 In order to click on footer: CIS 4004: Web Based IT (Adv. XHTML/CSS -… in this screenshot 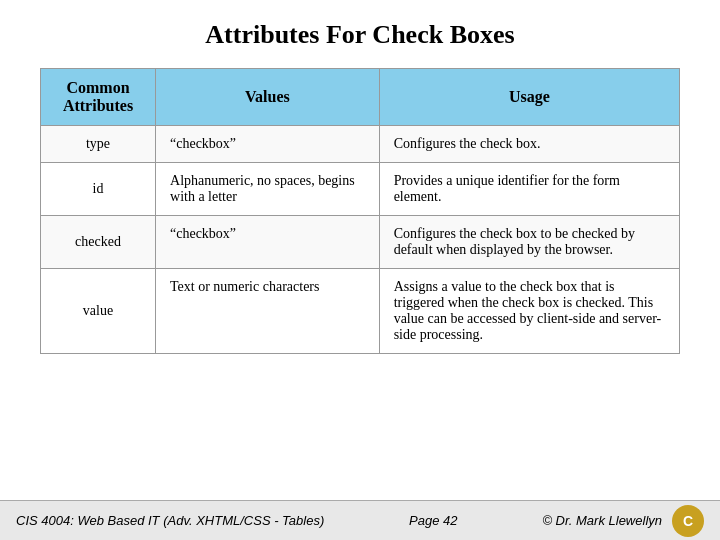, I will do `click(360, 520)`.